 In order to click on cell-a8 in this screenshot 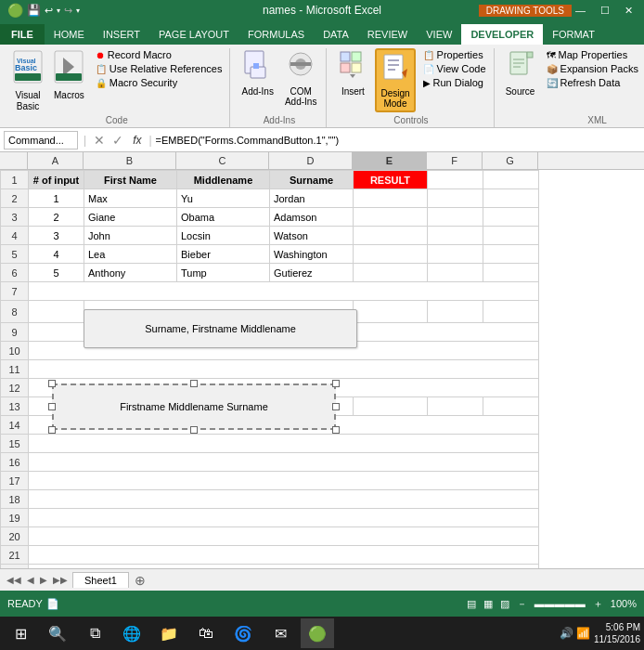, I will do `click(57, 312)`.